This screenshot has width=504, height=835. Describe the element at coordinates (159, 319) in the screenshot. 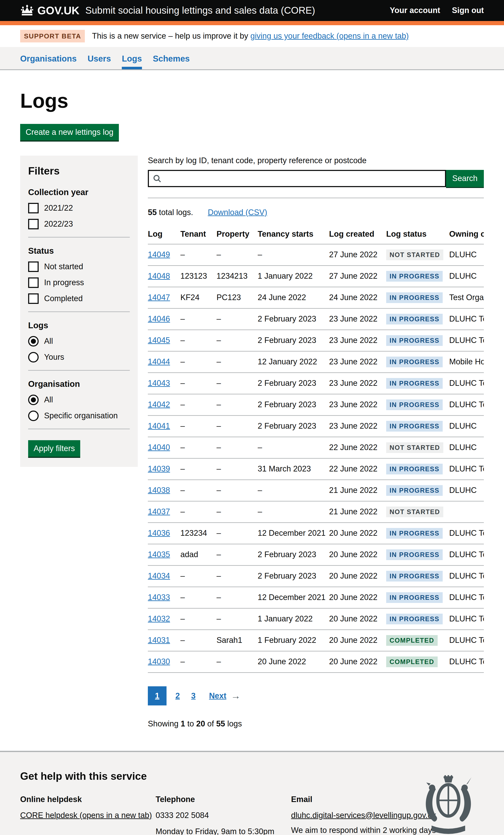

I see `log-id-link: 14046` at that location.